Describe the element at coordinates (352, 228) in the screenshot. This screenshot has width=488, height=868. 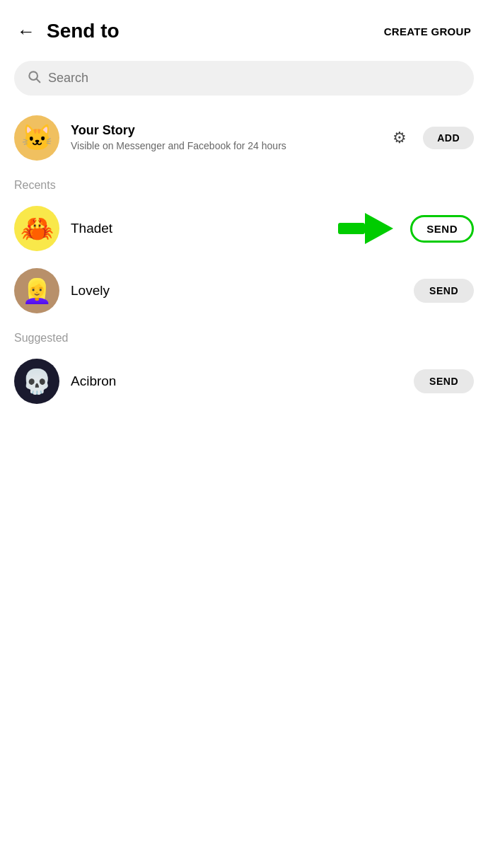
I see `arrow-shaft` at that location.